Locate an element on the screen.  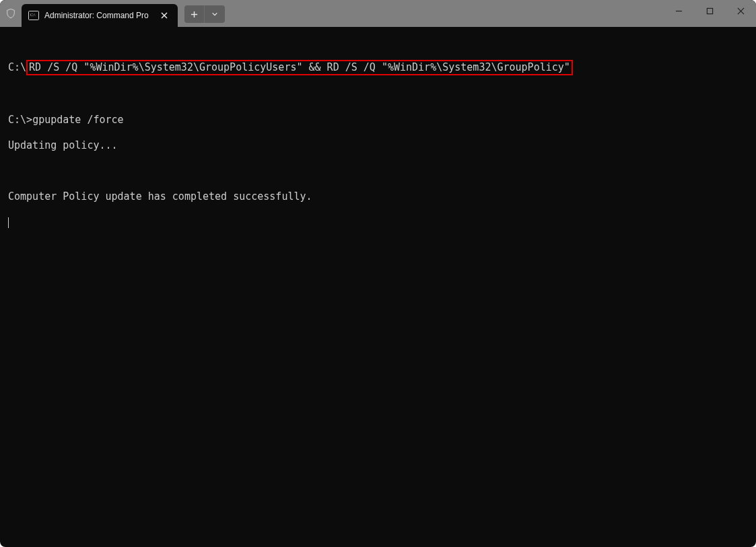
close-window-button is located at coordinates (741, 11).